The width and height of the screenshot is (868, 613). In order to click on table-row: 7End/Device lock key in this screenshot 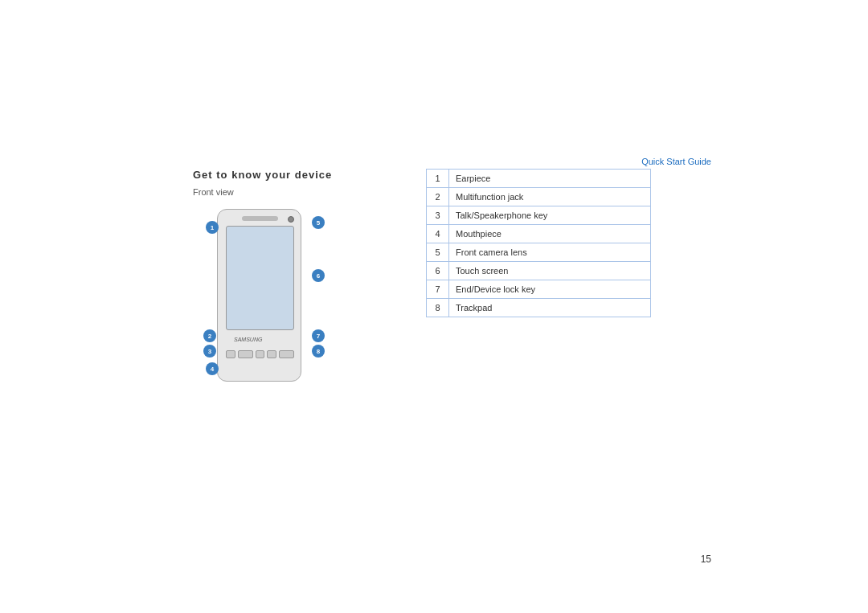, I will do `click(538, 289)`.